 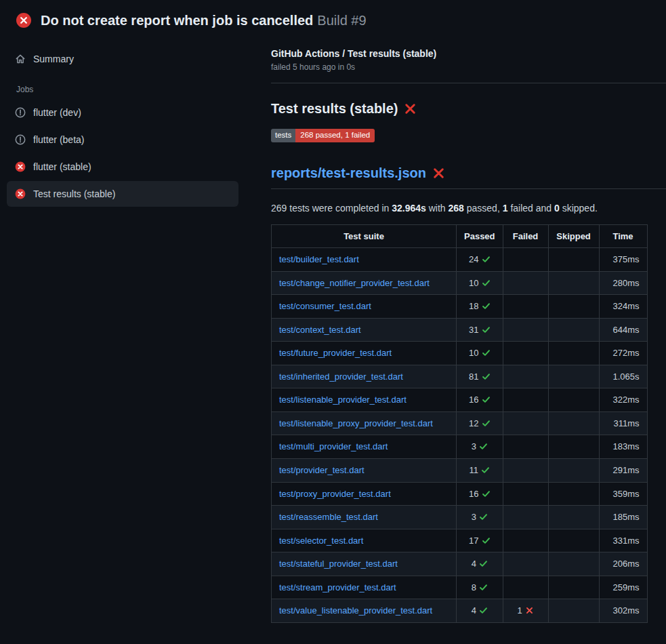 What do you see at coordinates (339, 564) in the screenshot?
I see `test-suite-link: test/stateful_provider_test.dart` at bounding box center [339, 564].